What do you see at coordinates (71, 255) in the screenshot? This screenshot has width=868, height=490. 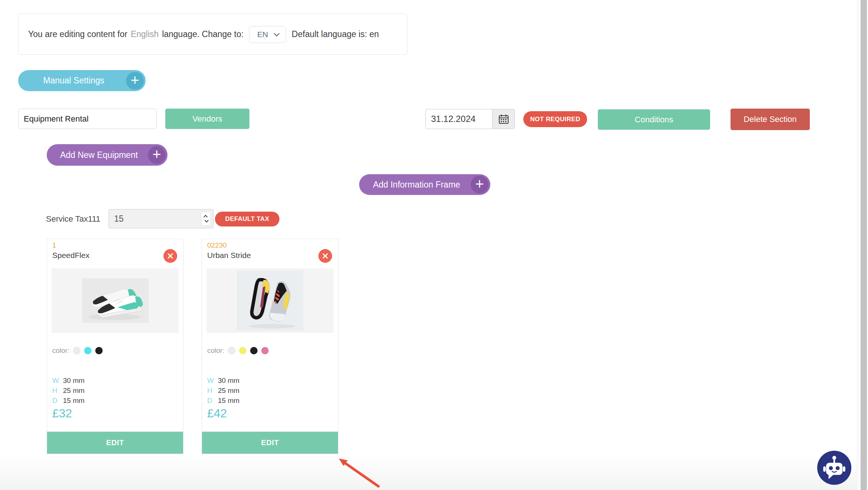 I see `product-name: SpeedFlex` at bounding box center [71, 255].